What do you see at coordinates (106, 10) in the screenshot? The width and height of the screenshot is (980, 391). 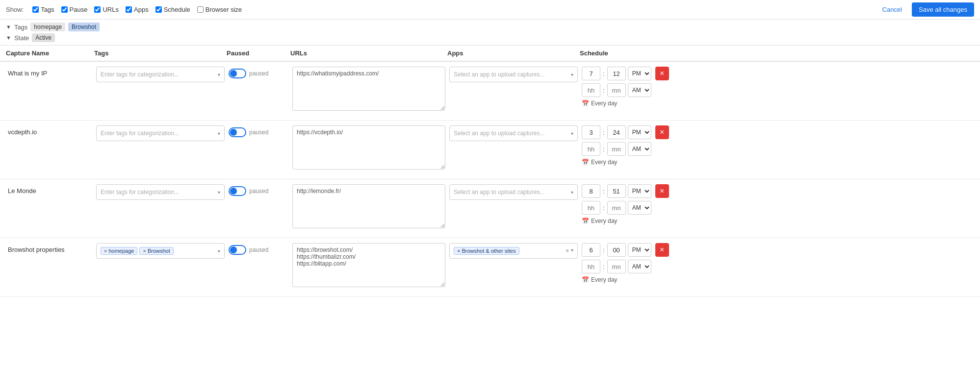 I see `filter-urls: URLs` at bounding box center [106, 10].